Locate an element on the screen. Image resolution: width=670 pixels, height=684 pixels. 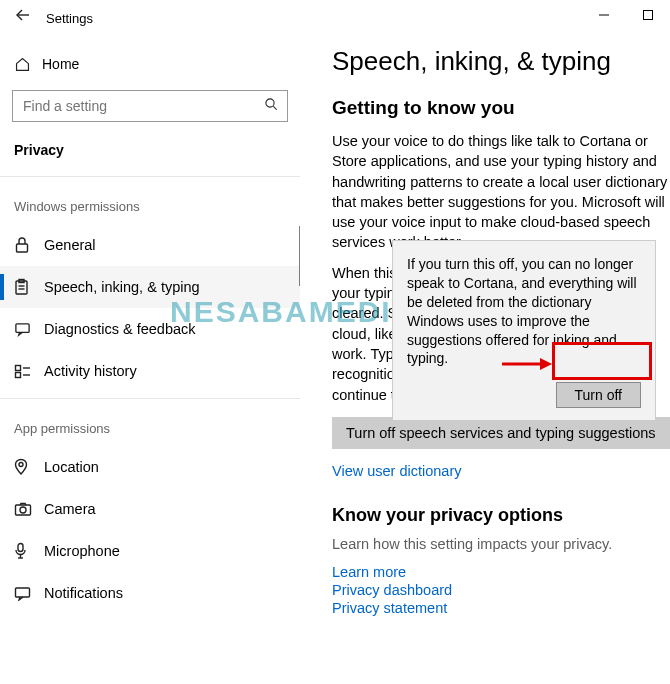
minimize-button is located at coordinates (604, 15).